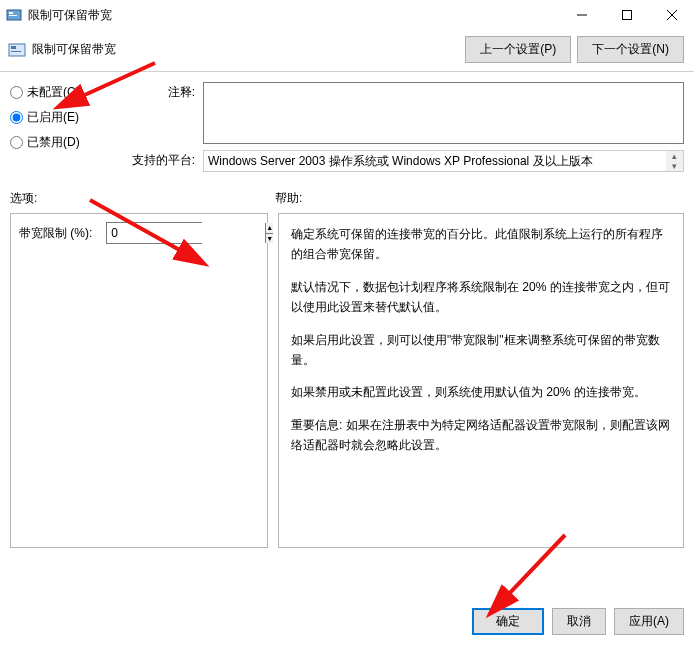 The width and height of the screenshot is (694, 645). Describe the element at coordinates (579, 622) in the screenshot. I see `cancel-button: 取消` at that location.